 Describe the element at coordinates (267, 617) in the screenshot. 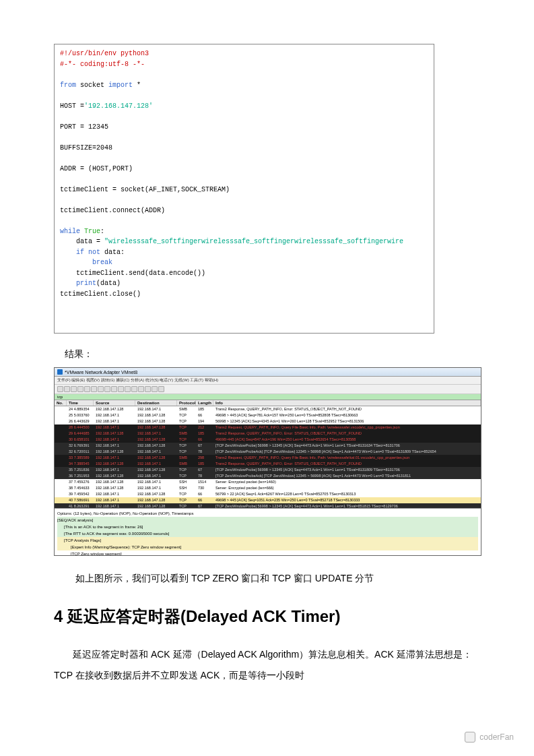

I see `section-heading: 4 延迟应答定时器(Delayed ACK Timer)` at that location.